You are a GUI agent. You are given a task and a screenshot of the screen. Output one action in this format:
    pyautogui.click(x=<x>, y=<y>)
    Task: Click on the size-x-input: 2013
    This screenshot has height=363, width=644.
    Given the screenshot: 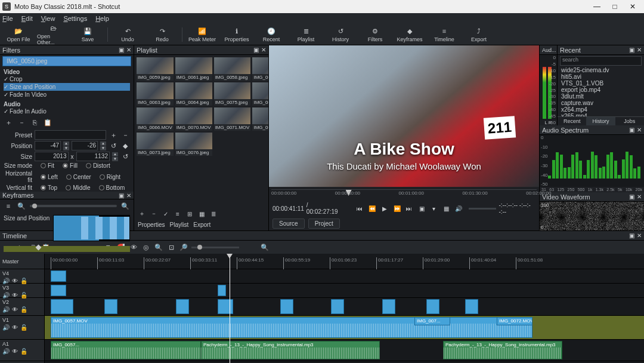 What is the action you would take?
    pyautogui.click(x=51, y=156)
    